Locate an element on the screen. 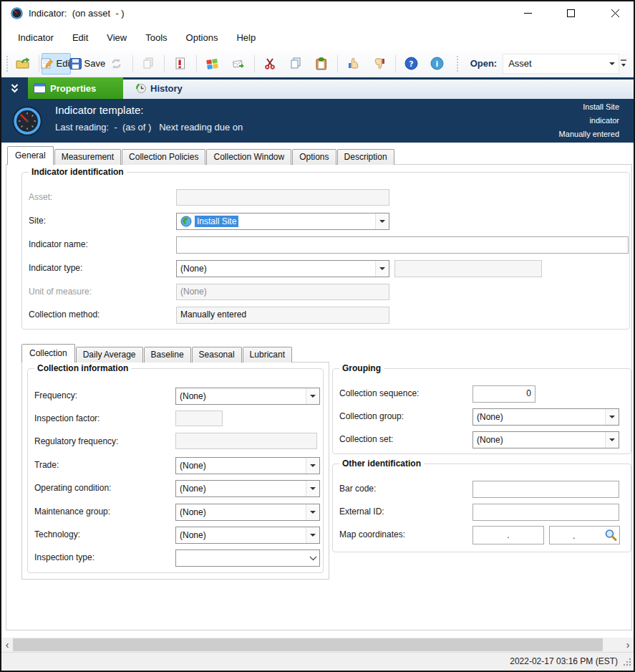 The width and height of the screenshot is (635, 672). tab-seasonal: Seasonal is located at coordinates (217, 355).